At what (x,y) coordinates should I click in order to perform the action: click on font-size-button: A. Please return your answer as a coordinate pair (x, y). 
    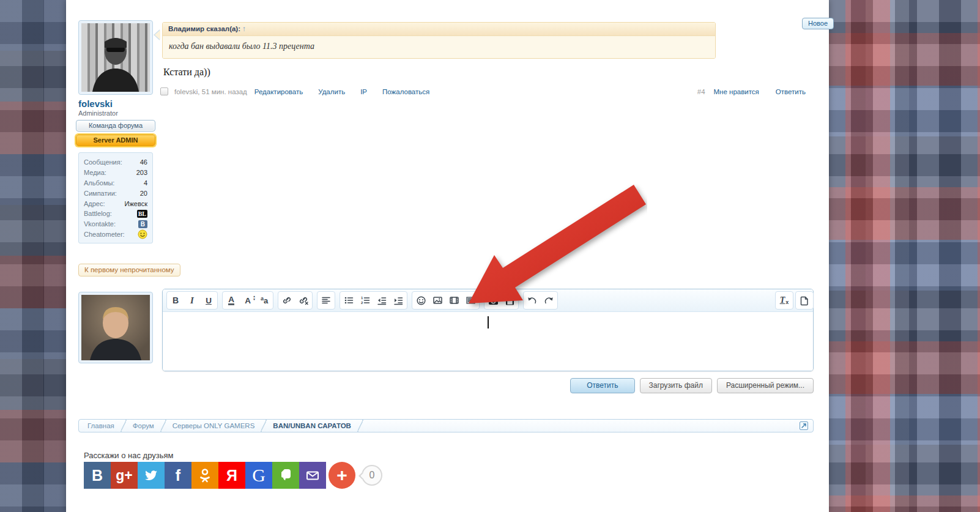
    Looking at the image, I should click on (248, 300).